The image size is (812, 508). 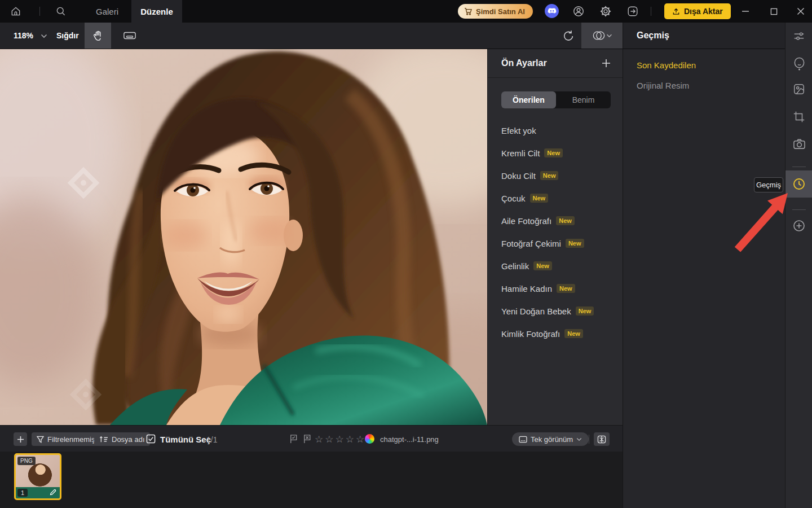 I want to click on preset-item: Fotoğraf ÇekimiNew, so click(x=555, y=243).